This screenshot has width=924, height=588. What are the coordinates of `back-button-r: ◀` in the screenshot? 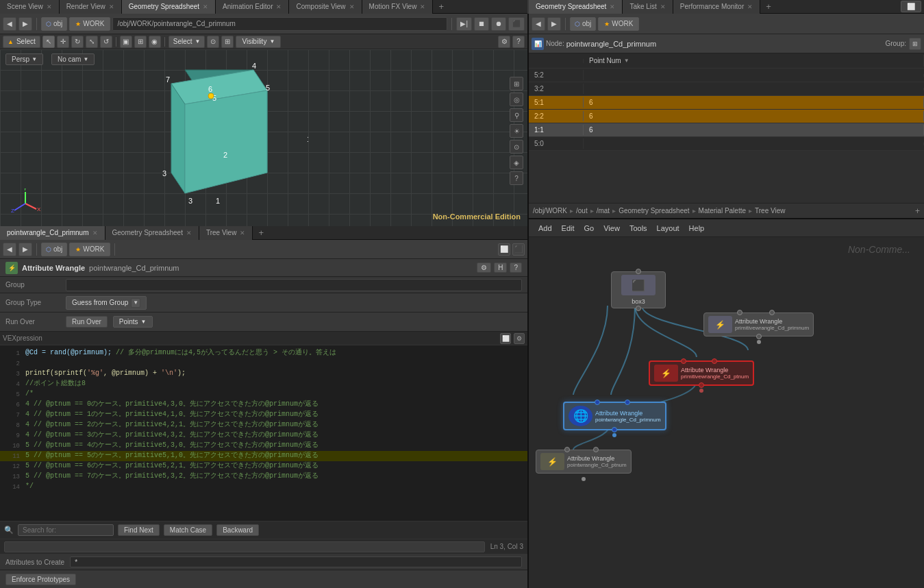 It's located at (538, 24).